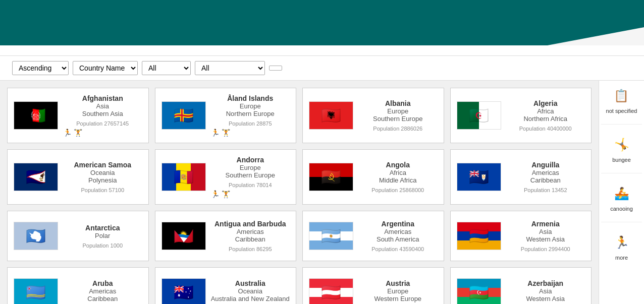  What do you see at coordinates (398, 165) in the screenshot?
I see `country-name: Angola` at bounding box center [398, 165].